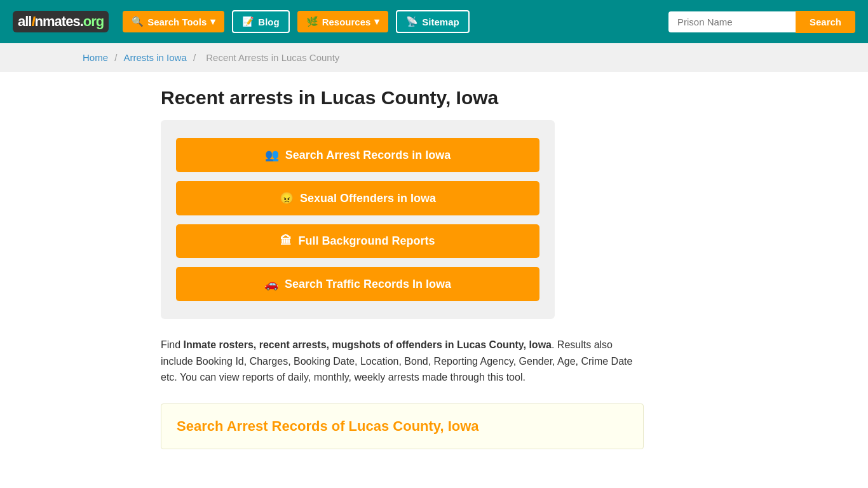  Describe the element at coordinates (173, 22) in the screenshot. I see `search-tools-button: 🔍 Search Tools ▾` at that location.